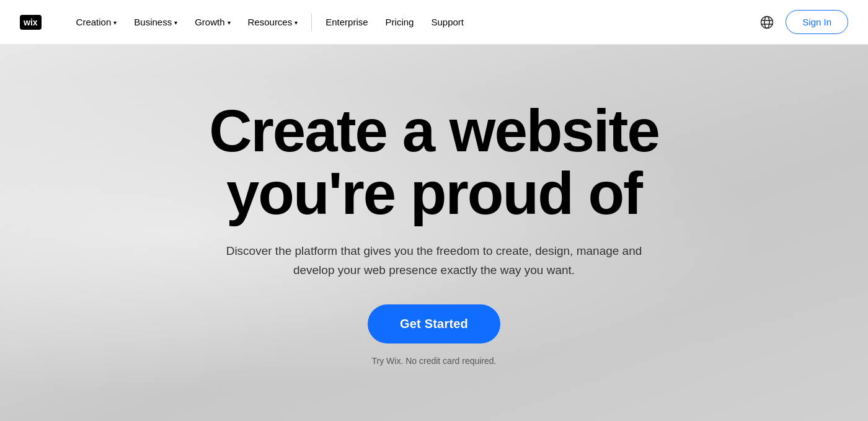 Image resolution: width=868 pixels, height=421 pixels. Describe the element at coordinates (434, 260) in the screenshot. I see `hero-subtitle: Discover the platform that gives you the…` at that location.